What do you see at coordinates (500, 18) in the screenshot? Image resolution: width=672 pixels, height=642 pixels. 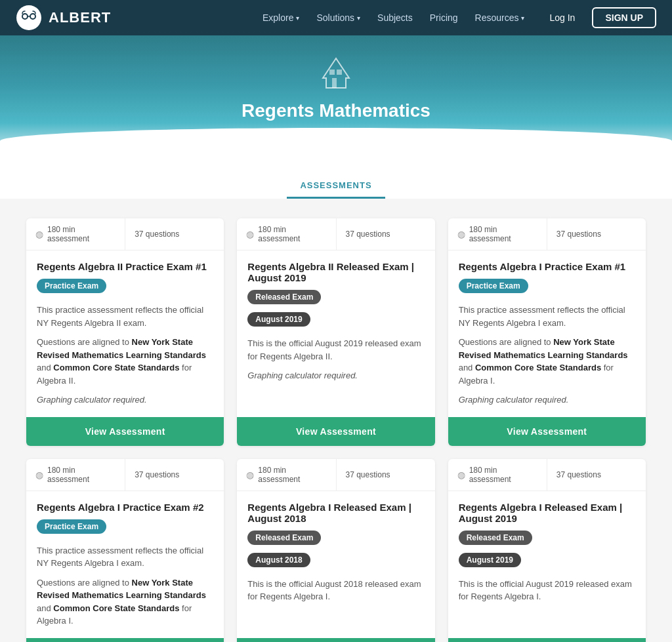 I see `nav-resources: Resources ▾` at bounding box center [500, 18].